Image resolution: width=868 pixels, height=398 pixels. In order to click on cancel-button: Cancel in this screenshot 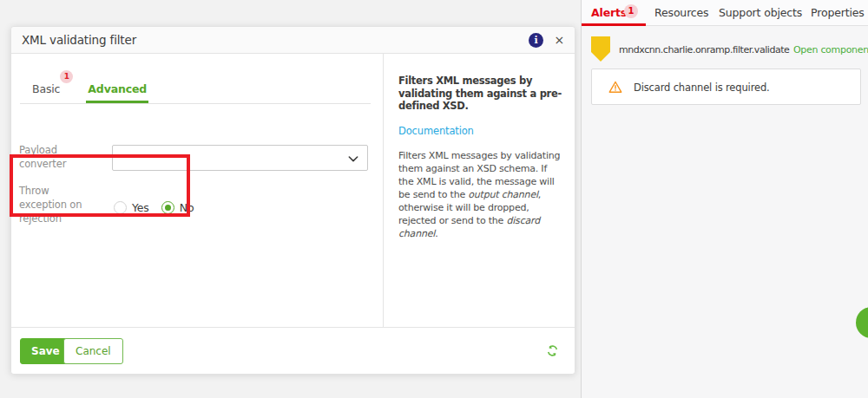, I will do `click(94, 351)`.